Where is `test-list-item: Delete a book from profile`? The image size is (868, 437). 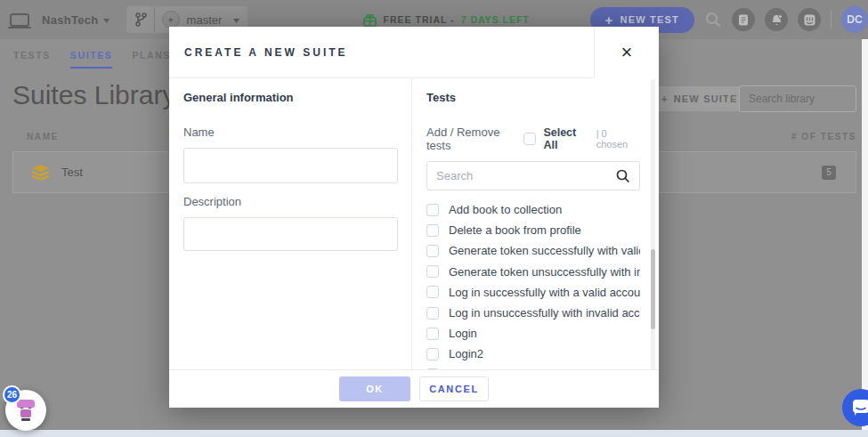
test-list-item: Delete a book from profile is located at coordinates (536, 230).